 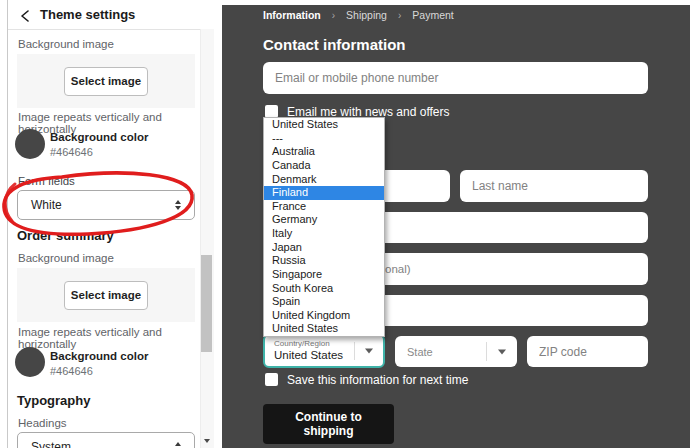 I want to click on breadcrumb: Information › Shipping › Payment, so click(x=358, y=15).